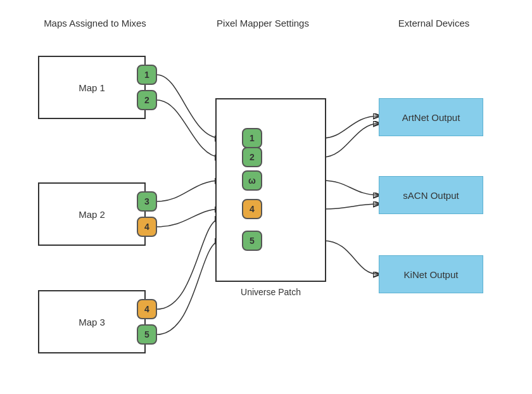 Image resolution: width=532 pixels, height=394 pixels. Describe the element at coordinates (92, 322) in the screenshot. I see `map3-label: Map 3` at that location.